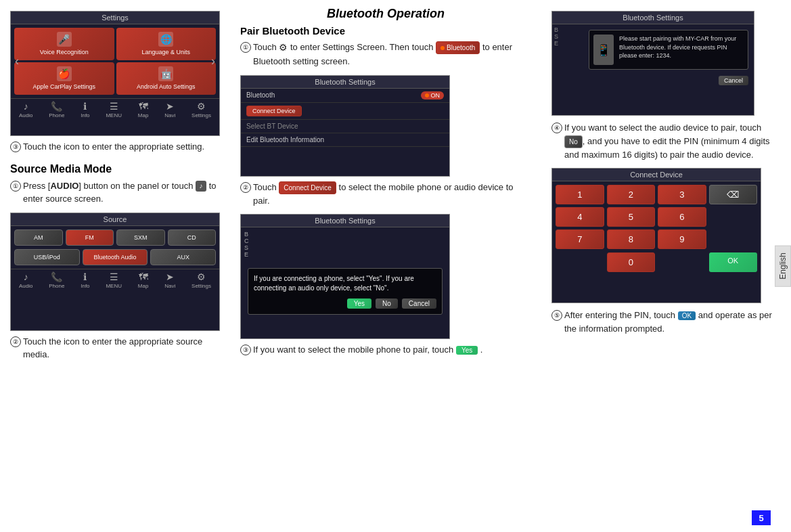  Describe the element at coordinates (170, 110) in the screenshot. I see `nav-navi: ➤Navi` at that location.